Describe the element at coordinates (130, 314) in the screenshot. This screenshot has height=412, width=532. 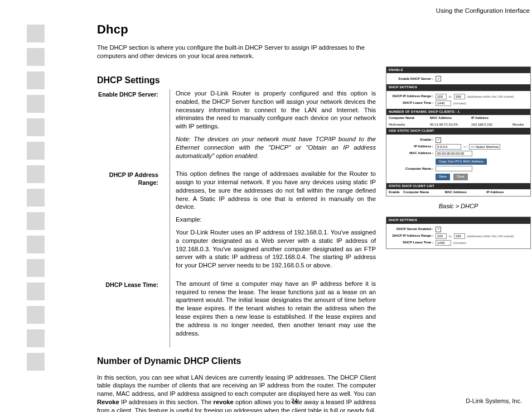
I see `setting-label-lease: DHCP Lease Time:` at that location.